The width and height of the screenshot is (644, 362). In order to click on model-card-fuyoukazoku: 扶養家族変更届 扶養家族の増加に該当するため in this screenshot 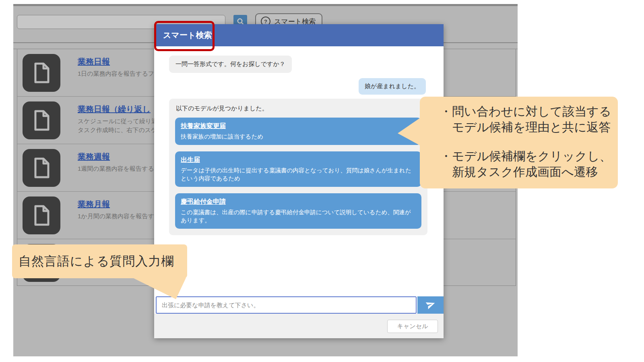, I will do `click(298, 131)`.